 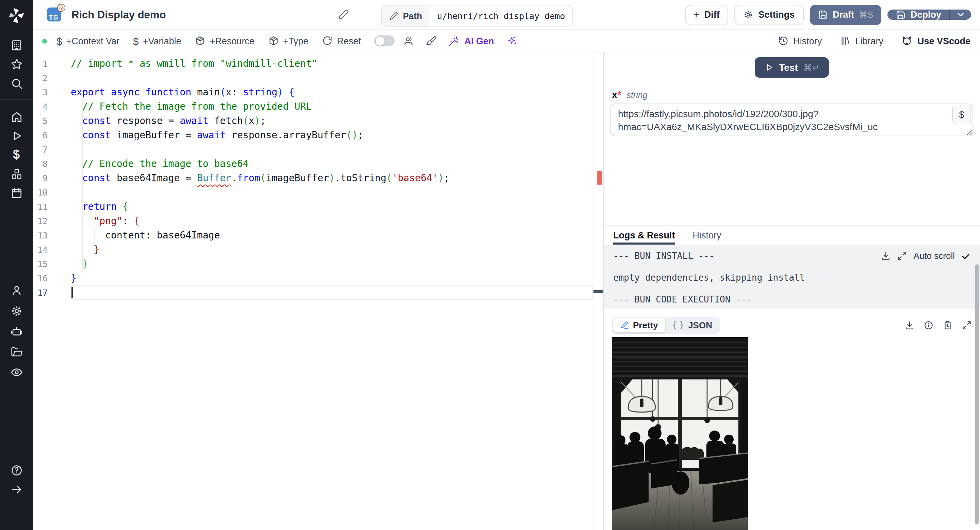 I want to click on draft-button: Draft ⌘S, so click(x=845, y=14).